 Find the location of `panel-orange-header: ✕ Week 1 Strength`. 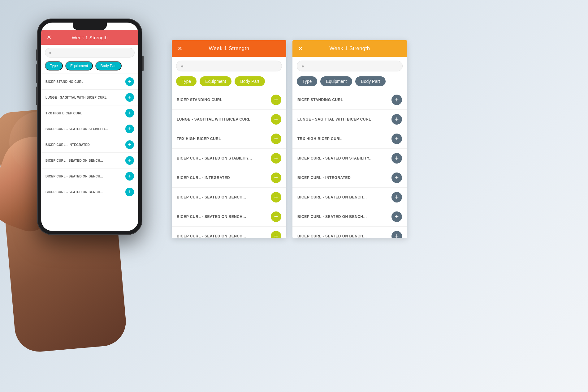

panel-orange-header: ✕ Week 1 Strength is located at coordinates (229, 49).